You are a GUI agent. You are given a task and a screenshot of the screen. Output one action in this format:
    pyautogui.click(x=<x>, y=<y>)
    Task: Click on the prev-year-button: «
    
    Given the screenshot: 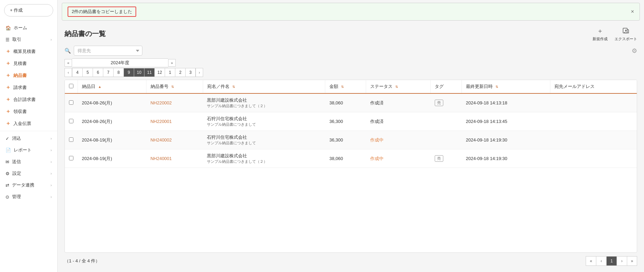 What is the action you would take?
    pyautogui.click(x=68, y=63)
    